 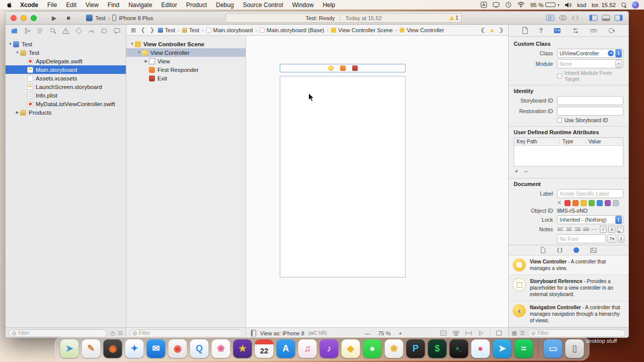 I want to click on dock-sketch-icon: ◆, so click(x=351, y=349).